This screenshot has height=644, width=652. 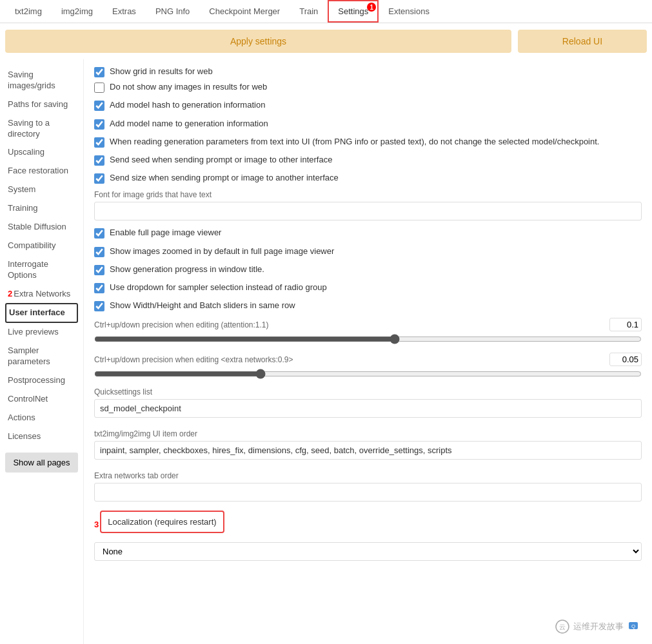 I want to click on checkbox-send-size: Send size when sending prompt or image t…, so click(x=368, y=178).